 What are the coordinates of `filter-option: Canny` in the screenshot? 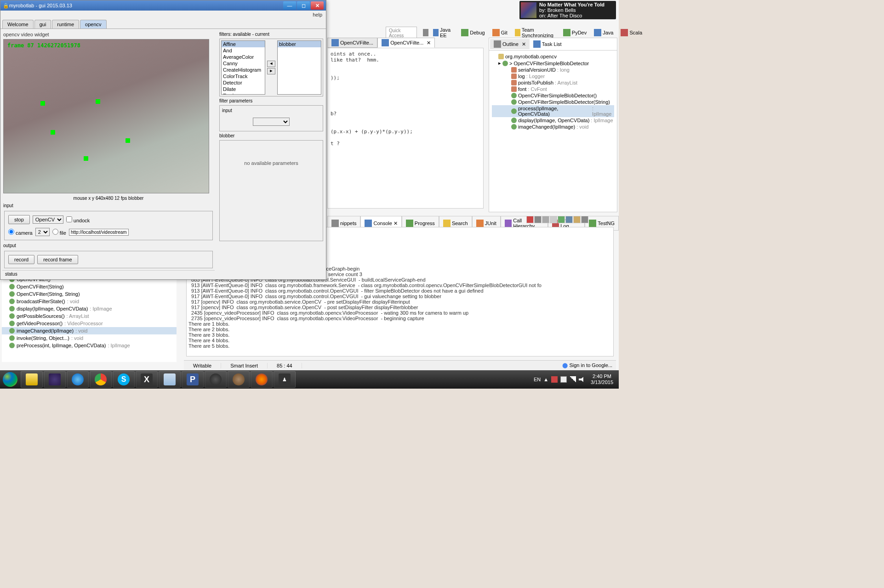 It's located at (243, 63).